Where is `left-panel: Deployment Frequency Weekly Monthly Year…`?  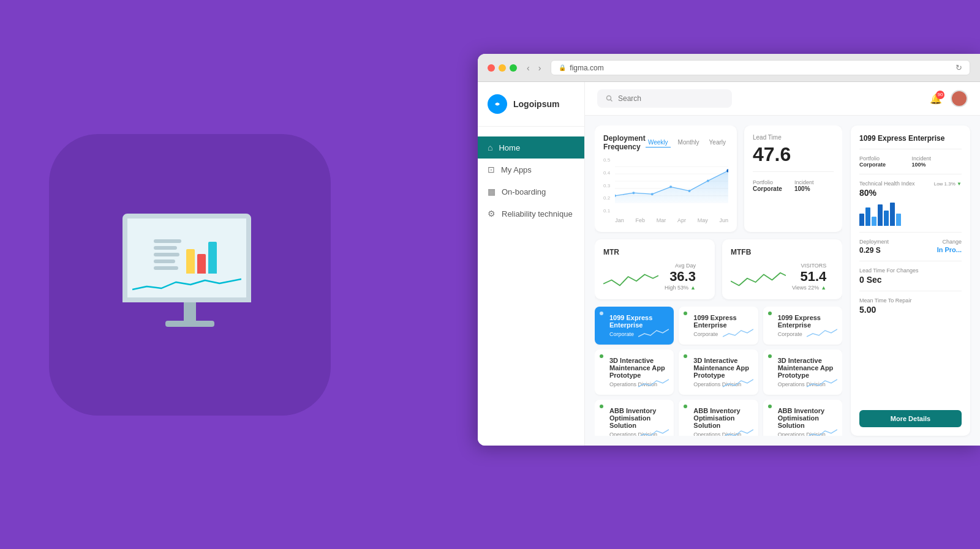 left-panel: Deployment Frequency Weekly Monthly Year… is located at coordinates (718, 280).